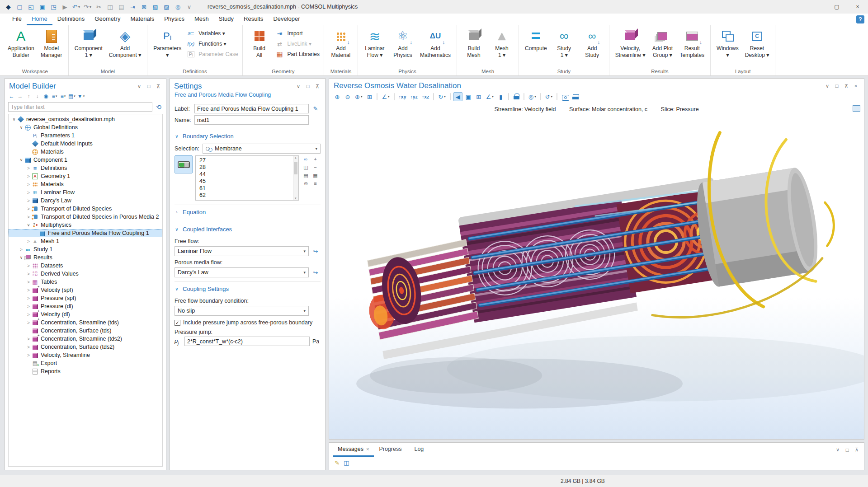  What do you see at coordinates (251, 120) in the screenshot?
I see `name-input` at bounding box center [251, 120].